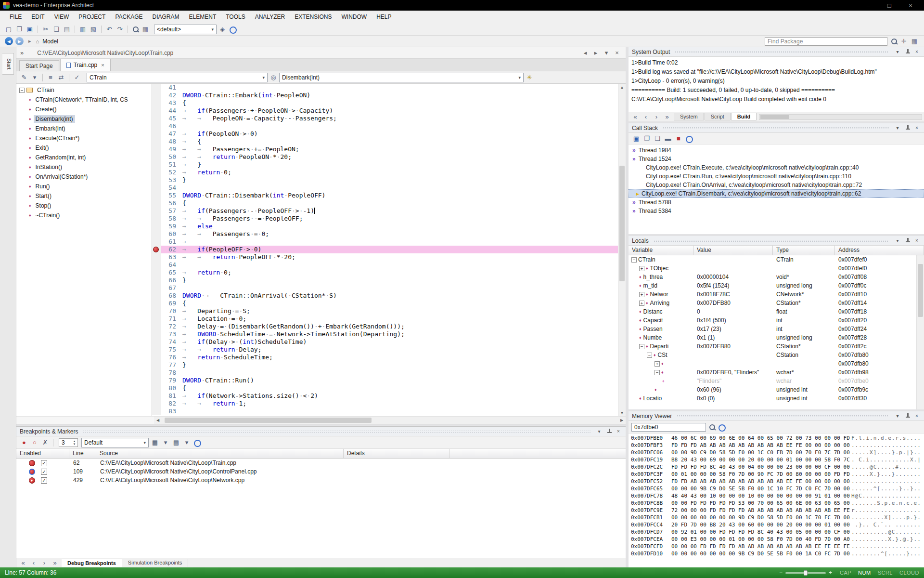  What do you see at coordinates (46, 29) in the screenshot?
I see `cut-icon: ✂` at bounding box center [46, 29].